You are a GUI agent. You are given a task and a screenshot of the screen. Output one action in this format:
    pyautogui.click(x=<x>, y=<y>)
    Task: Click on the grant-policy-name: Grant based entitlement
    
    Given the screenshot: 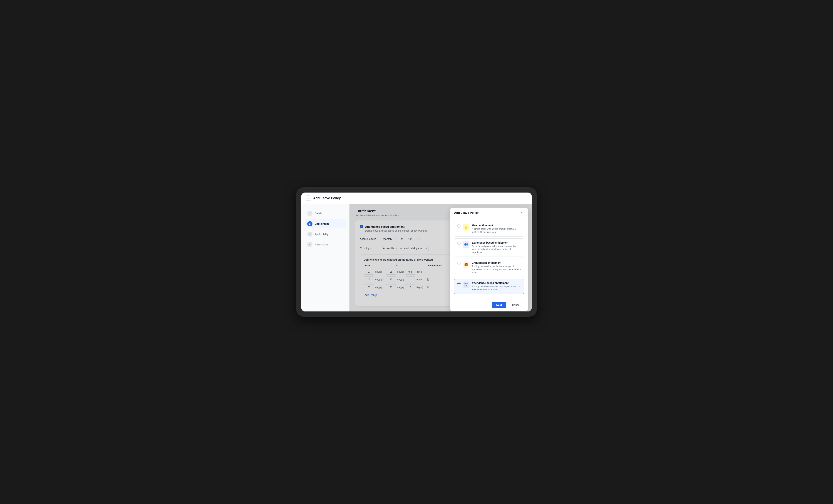 What is the action you would take?
    pyautogui.click(x=496, y=263)
    